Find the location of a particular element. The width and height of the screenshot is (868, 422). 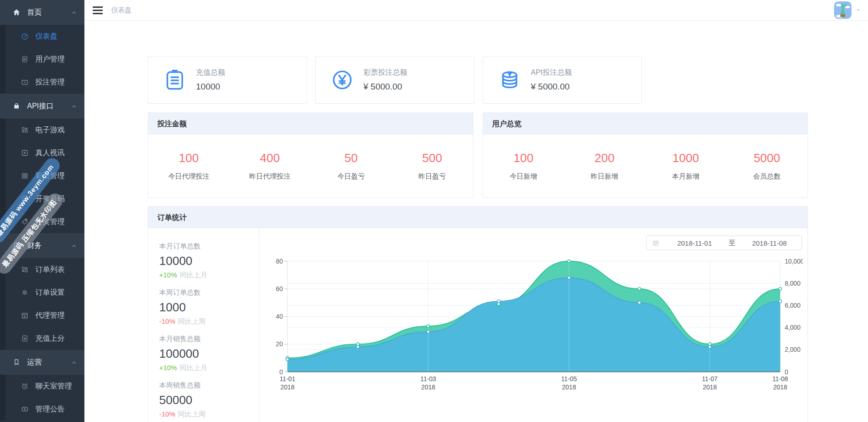

grid-list-icon is located at coordinates (25, 130).